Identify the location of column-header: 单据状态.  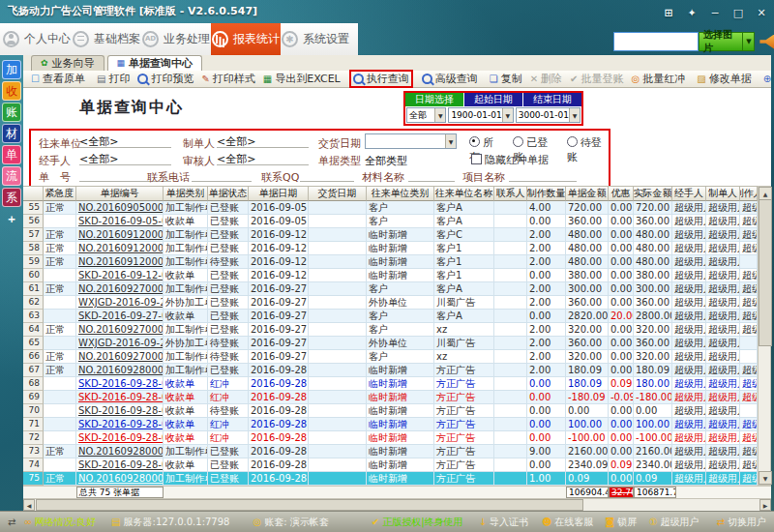
(228, 193).